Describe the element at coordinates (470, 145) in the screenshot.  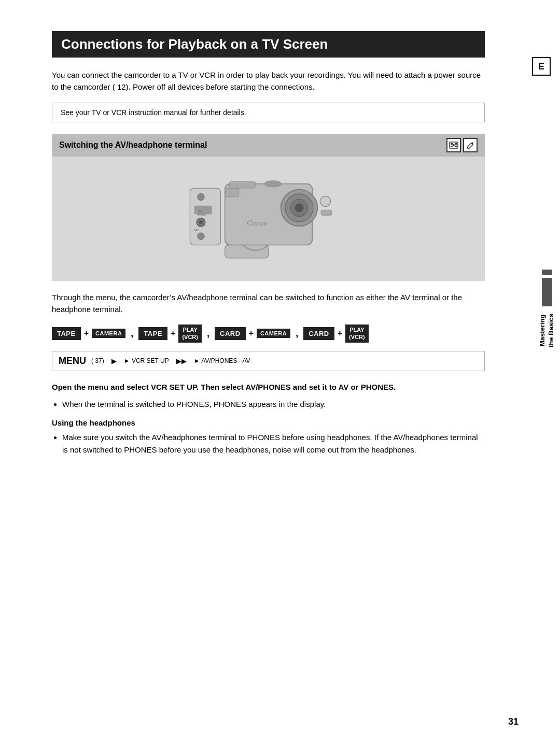
I see `icon-pencil` at that location.